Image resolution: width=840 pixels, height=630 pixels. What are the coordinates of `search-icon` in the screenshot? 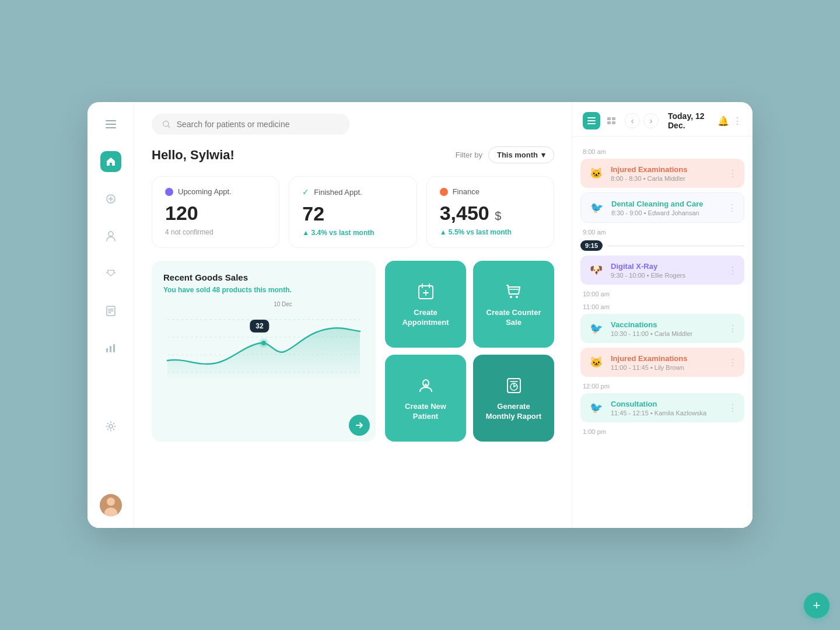 It's located at (167, 124).